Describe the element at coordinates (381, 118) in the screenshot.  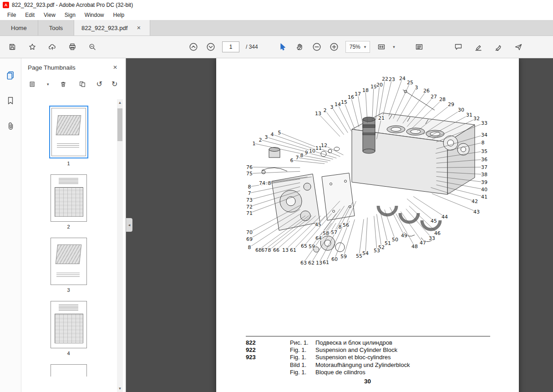
I see `svg-text: 21` at that location.